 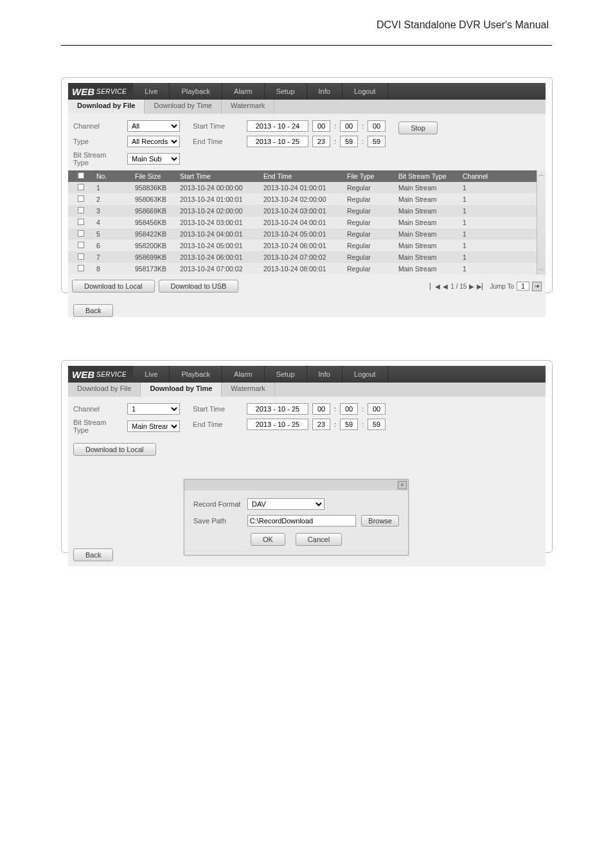 I want to click on scroll-up-icon: ︿, so click(x=541, y=175).